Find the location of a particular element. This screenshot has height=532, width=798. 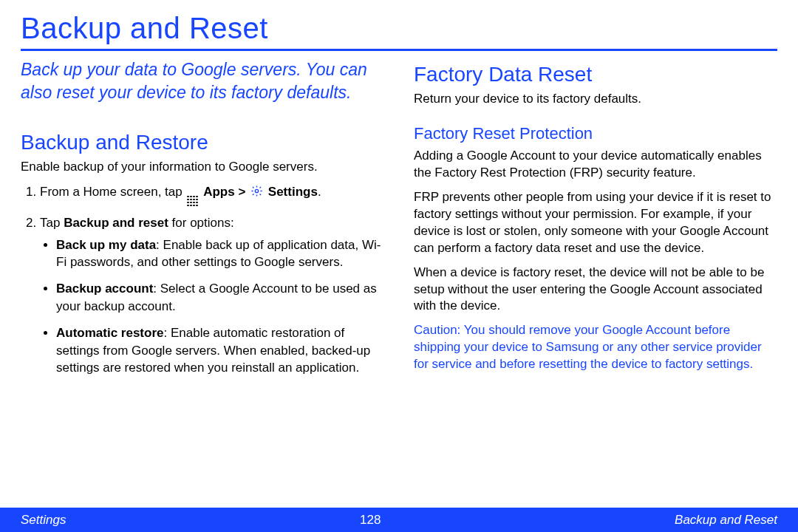

factory-reset-lead: Return your device to its factory defaul… is located at coordinates (596, 99).